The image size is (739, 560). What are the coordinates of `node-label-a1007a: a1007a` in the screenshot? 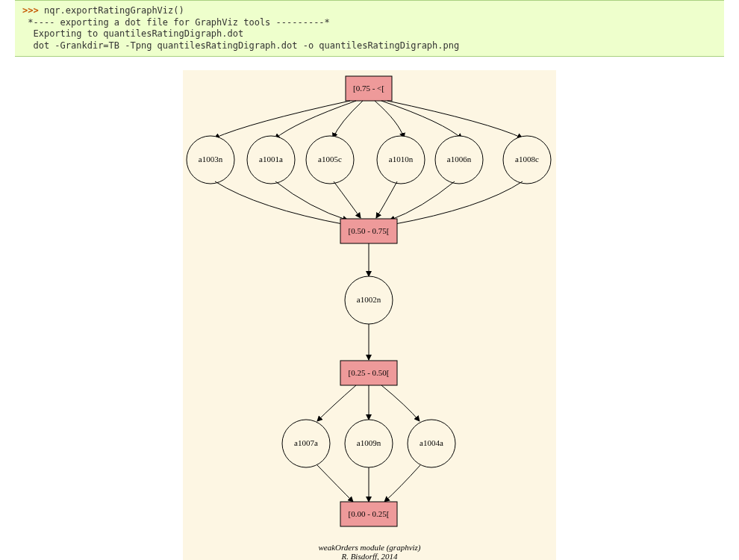 It's located at (306, 443).